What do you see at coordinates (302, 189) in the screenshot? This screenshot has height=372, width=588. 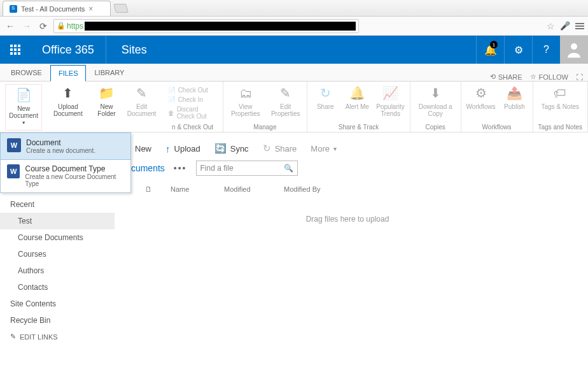 I see `col-modified-by: Modified By` at bounding box center [302, 189].